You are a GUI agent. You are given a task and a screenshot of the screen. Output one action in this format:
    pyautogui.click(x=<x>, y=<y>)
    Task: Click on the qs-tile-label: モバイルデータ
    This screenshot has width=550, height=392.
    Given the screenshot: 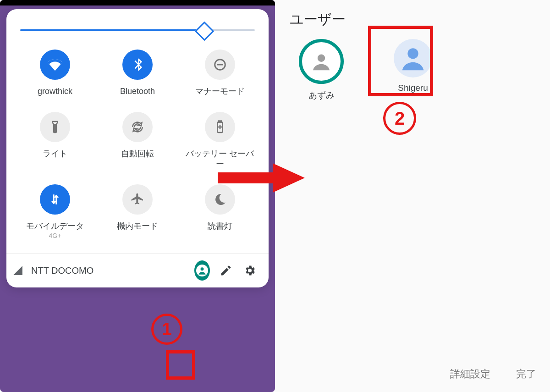 What is the action you would take?
    pyautogui.click(x=55, y=226)
    